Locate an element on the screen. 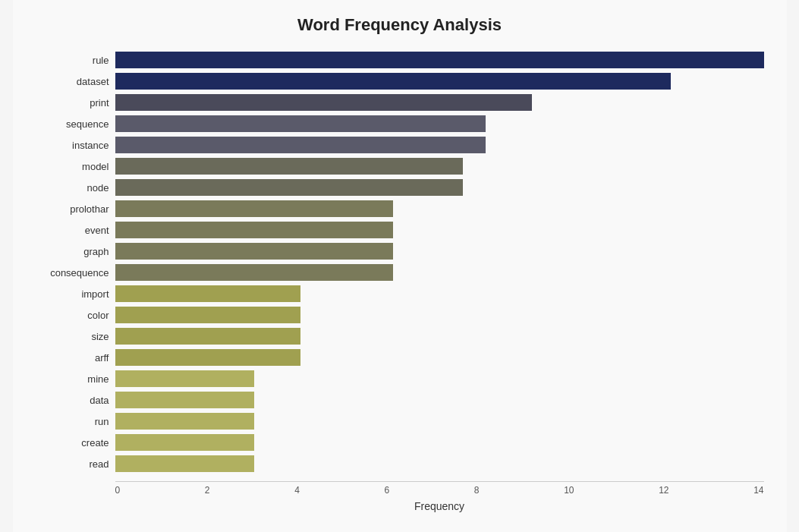 The width and height of the screenshot is (799, 532). bar-row: consequence is located at coordinates (400, 272).